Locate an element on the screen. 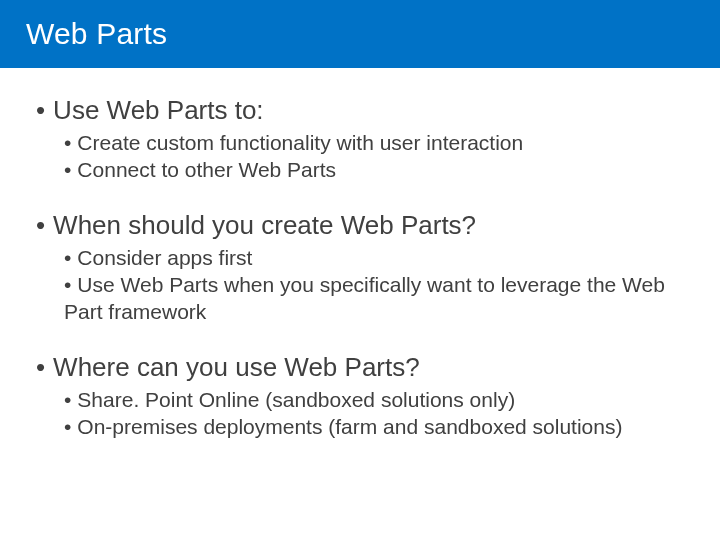 The width and height of the screenshot is (720, 540). list-item: •Use Web Parts when you specifically wan… is located at coordinates (374, 298).